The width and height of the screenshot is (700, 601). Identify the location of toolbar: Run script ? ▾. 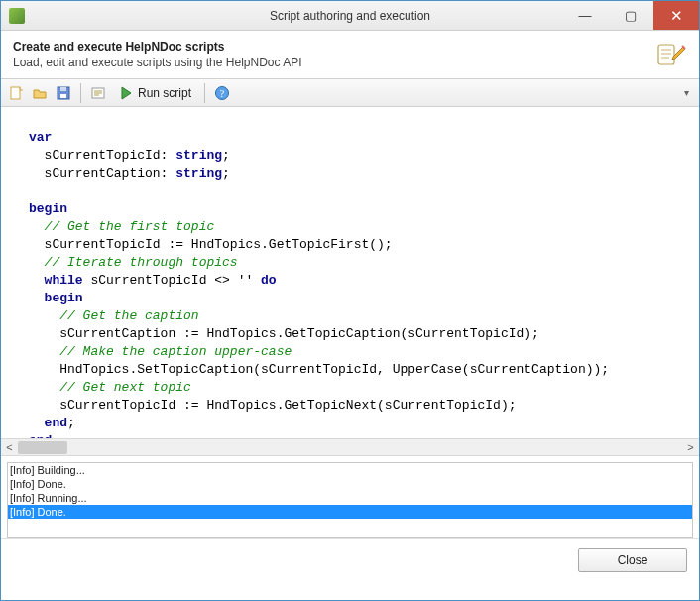
(350, 93).